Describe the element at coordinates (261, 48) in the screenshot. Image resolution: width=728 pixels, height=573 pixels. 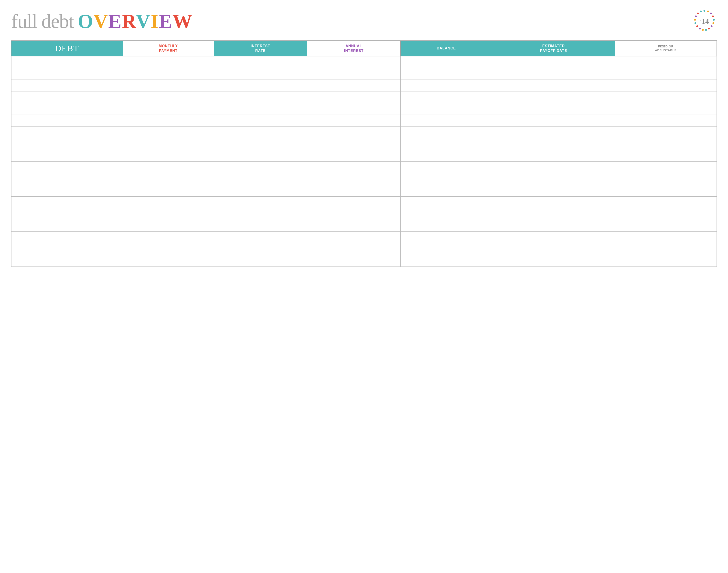
I see `col-header-interest-rate: INTERESTRATE` at that location.